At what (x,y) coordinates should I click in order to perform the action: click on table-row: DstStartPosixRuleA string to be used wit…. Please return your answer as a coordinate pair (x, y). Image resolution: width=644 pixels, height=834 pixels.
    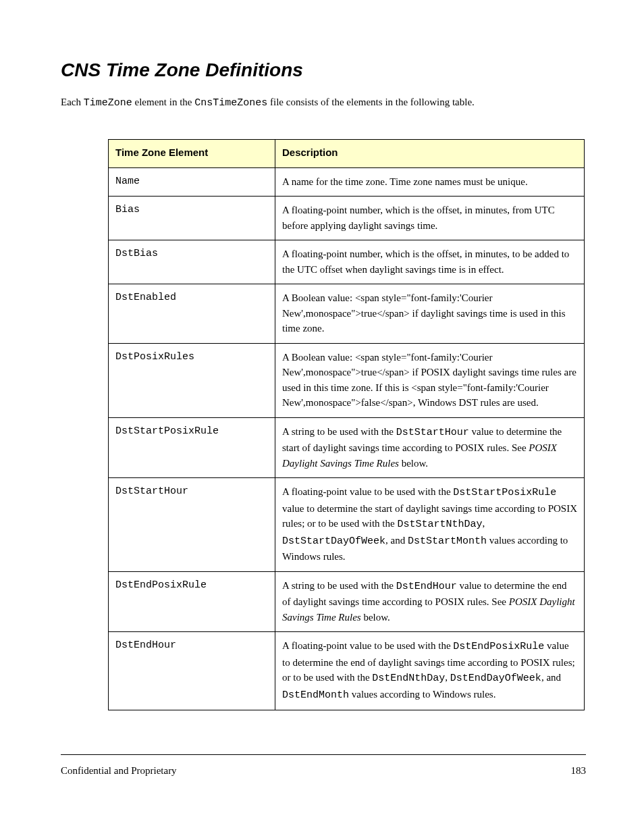
    Looking at the image, I should click on (347, 448).